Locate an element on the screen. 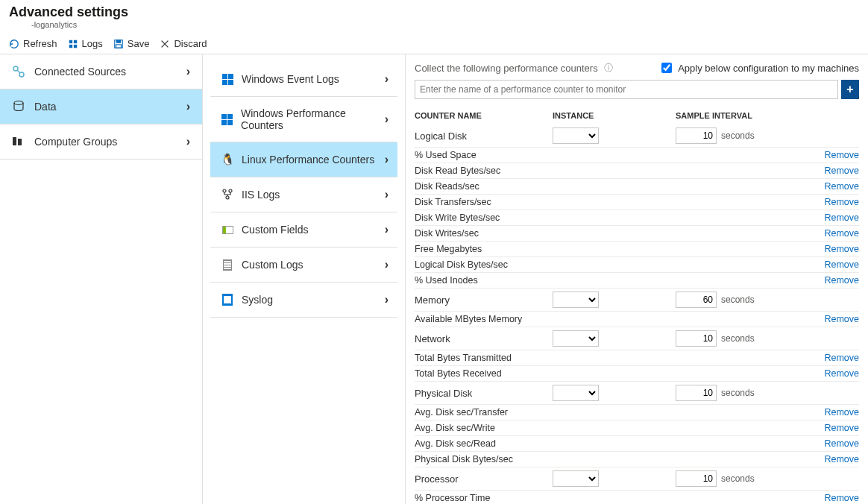 The height and width of the screenshot is (504, 868). sub-windows-perf-counters: Windows Performance Counters › is located at coordinates (304, 119).